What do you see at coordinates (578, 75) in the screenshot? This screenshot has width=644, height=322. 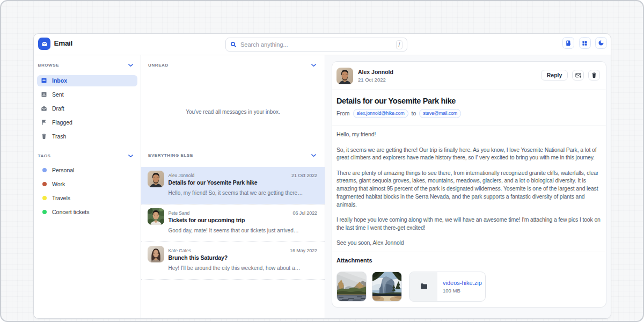 I see `forward-button` at bounding box center [578, 75].